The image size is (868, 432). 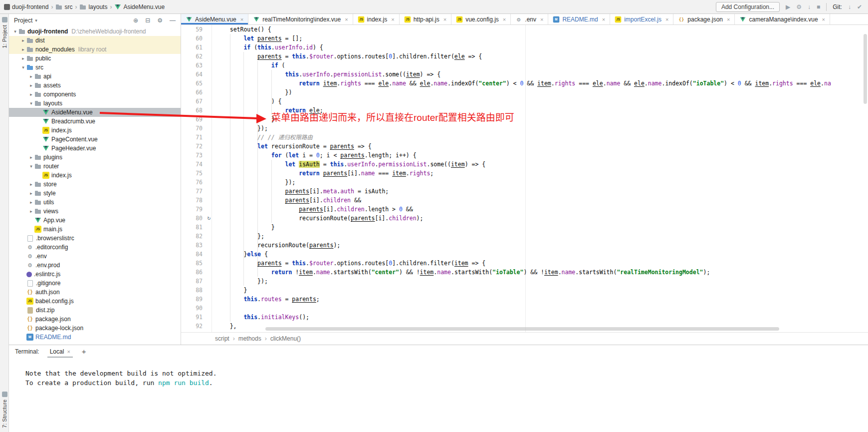 What do you see at coordinates (95, 274) in the screenshot?
I see `tree-item: .eslintrc.js` at bounding box center [95, 274].